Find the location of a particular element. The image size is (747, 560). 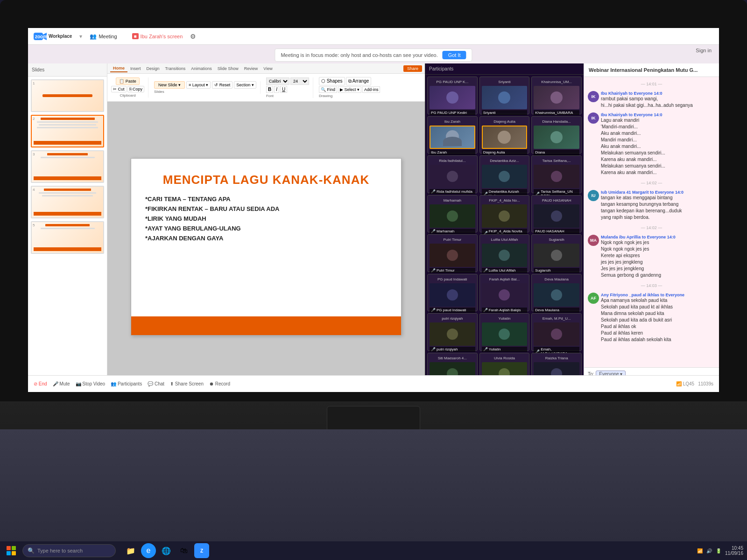

taskbar-apps: 📁 e 🌐 🛍 Z is located at coordinates (166, 551).